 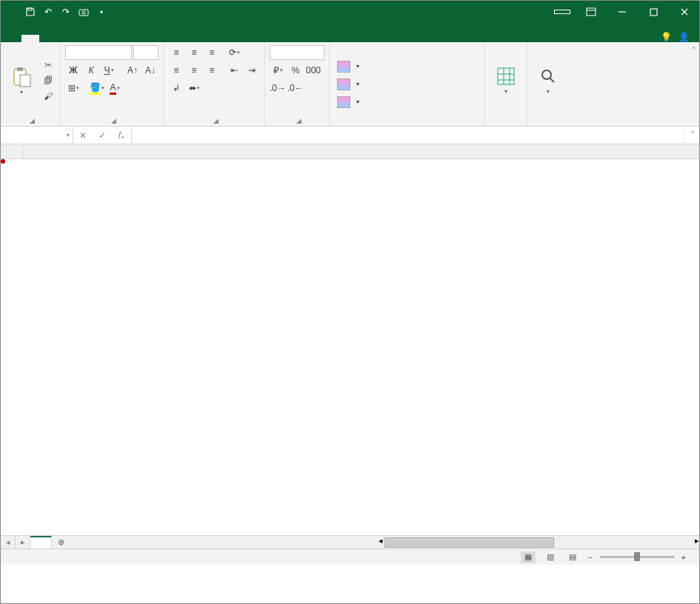 I want to click on paste-button: ▾, so click(x=21, y=80).